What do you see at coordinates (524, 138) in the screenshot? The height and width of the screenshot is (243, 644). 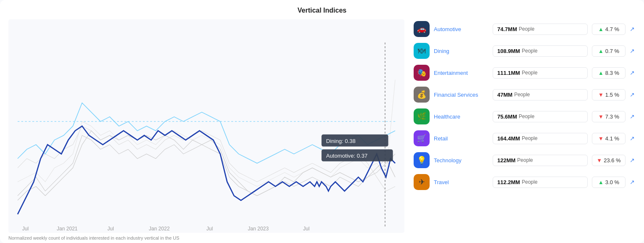 I see `sidebar-row: 🛒 Retail 164.4MM People ▼ 4.1 % ↗` at bounding box center [524, 138].